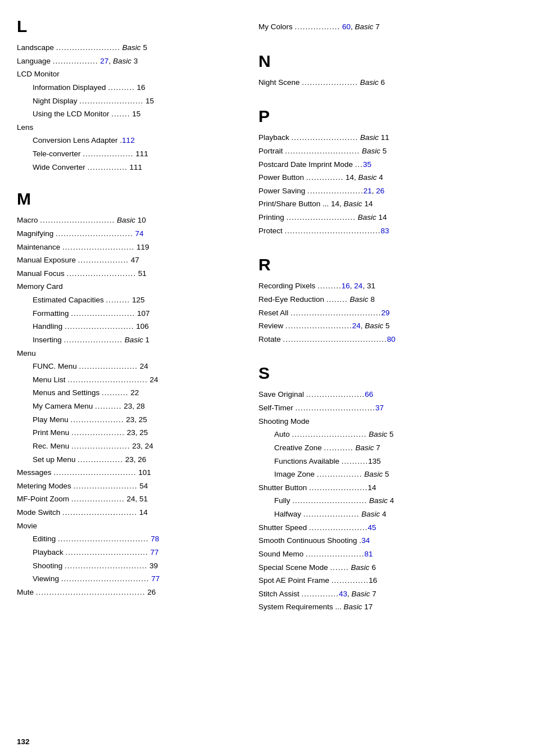 This screenshot has width=536, height=756. Describe the element at coordinates (129, 420) in the screenshot. I see `list-item-sub: Play Menu .................... 23, 25` at that location.